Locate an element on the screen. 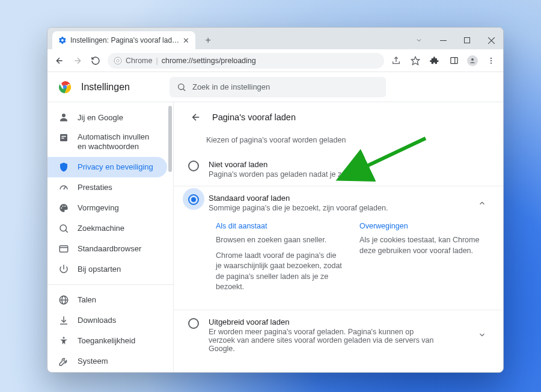  minimize-button is located at coordinates (443, 40).